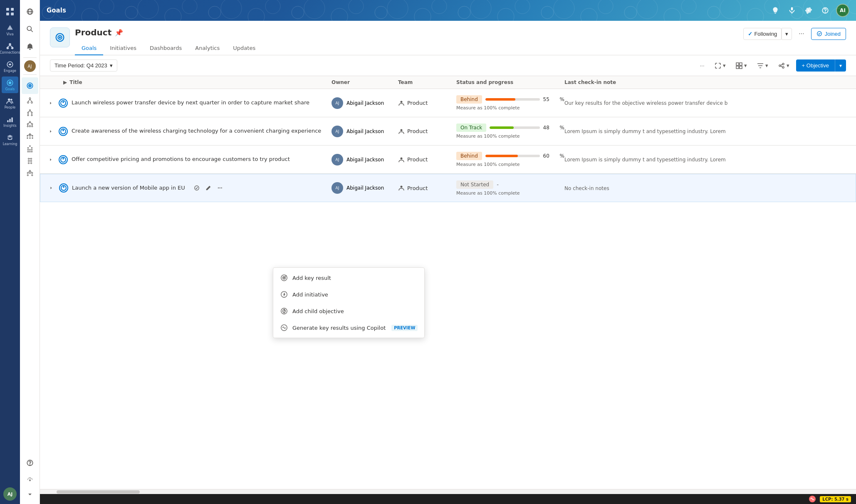  Describe the element at coordinates (349, 303) in the screenshot. I see `context-menu: Add key result Add initiative` at that location.